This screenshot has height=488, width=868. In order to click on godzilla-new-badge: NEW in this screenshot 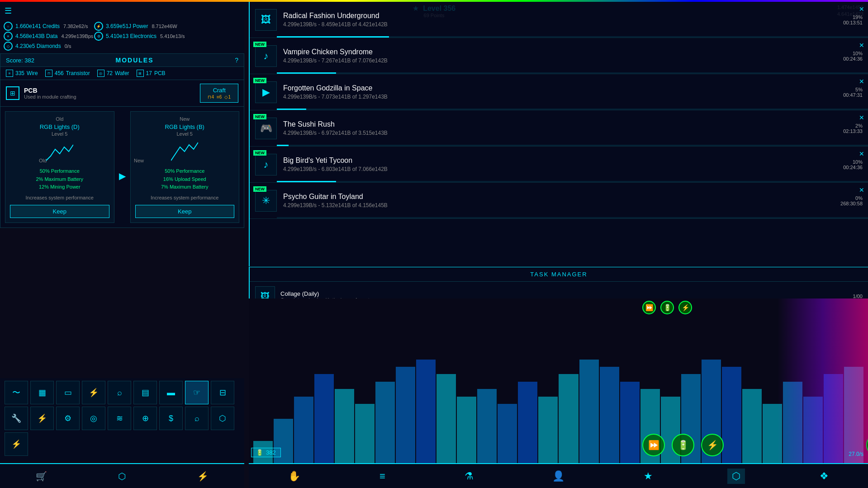, I will do `click(260, 81)`.